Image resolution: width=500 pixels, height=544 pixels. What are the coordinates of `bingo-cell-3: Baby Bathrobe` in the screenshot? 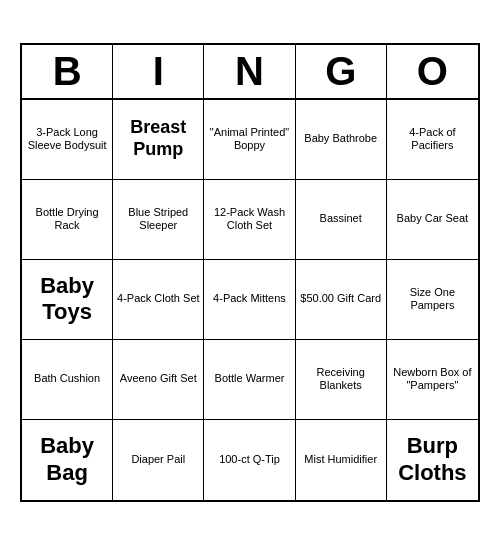 It's located at (342, 140).